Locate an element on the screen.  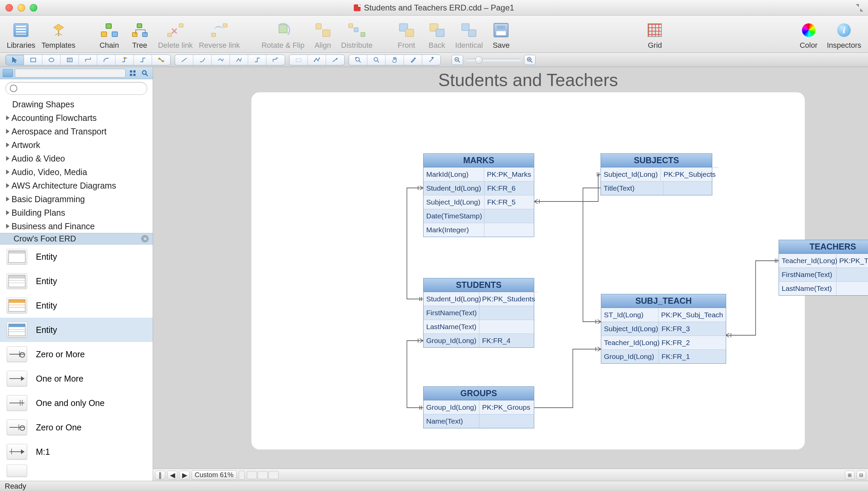
category-item: Artwork is located at coordinates (77, 145).